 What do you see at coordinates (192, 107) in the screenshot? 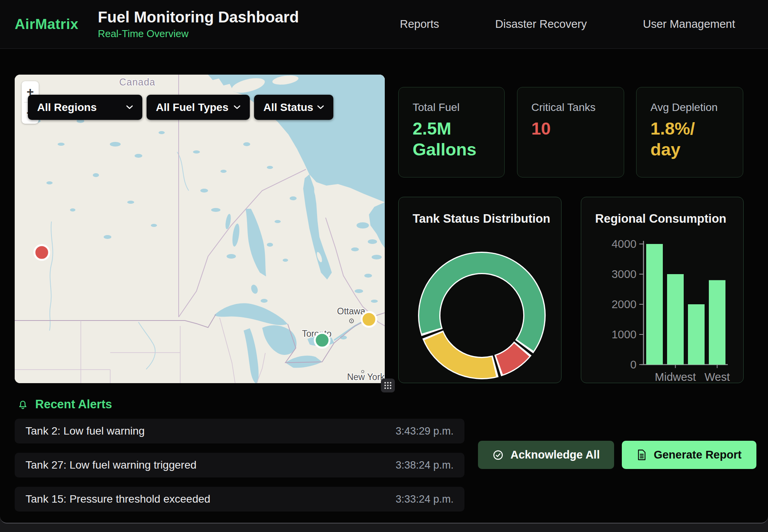
I see `fuel-type-filter-value: All Fuel Types` at bounding box center [192, 107].